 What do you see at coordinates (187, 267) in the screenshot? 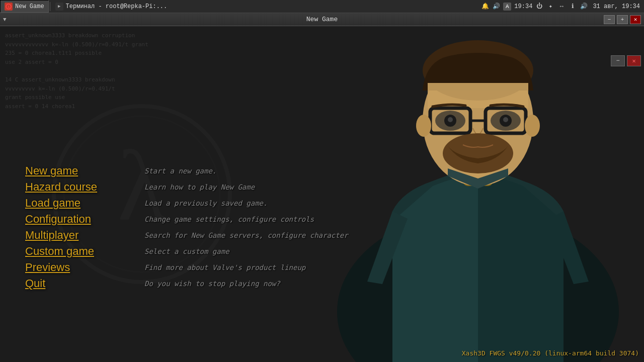
I see `menu-item-row: PreviewsFind more about Valve's product …` at bounding box center [187, 267].